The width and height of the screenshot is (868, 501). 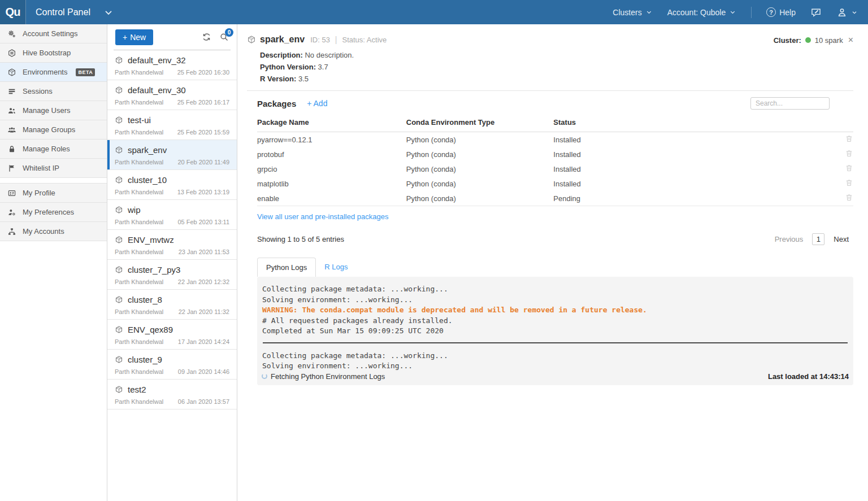 I want to click on log-line: Completed at Sun Mar 15 09:09:25 UTC 202…, so click(x=555, y=331).